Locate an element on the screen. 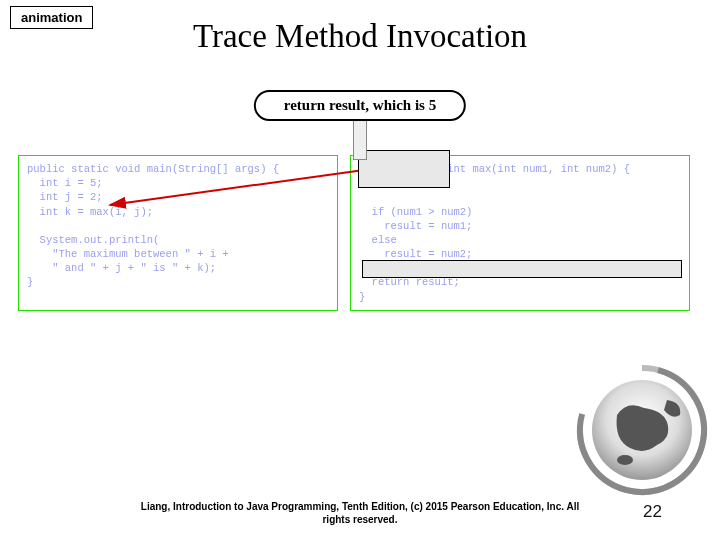 Image resolution: width=720 pixels, height=540 pixels. code-box-main: public static void main(String[] args) {… is located at coordinates (178, 233).